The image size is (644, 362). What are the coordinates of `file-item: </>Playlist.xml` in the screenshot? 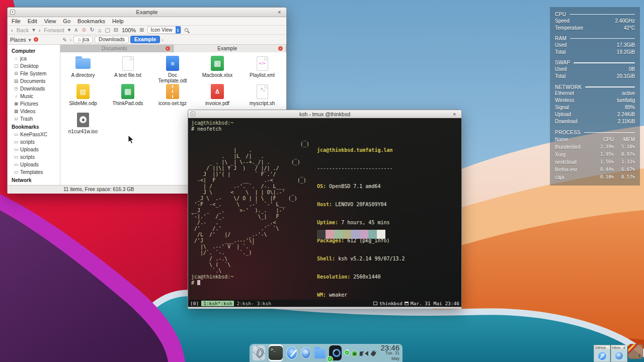 It's located at (262, 69).